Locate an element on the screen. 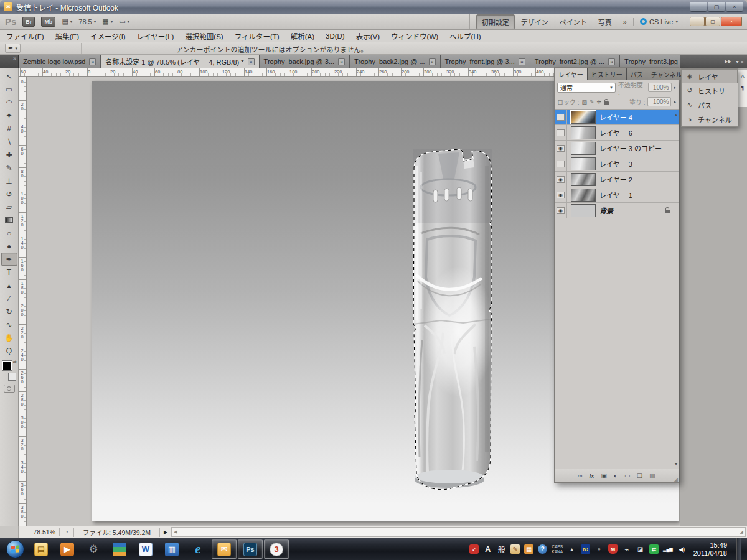 The width and height of the screenshot is (747, 560). tool-dock-collapse-icon: » is located at coordinates (9, 62).